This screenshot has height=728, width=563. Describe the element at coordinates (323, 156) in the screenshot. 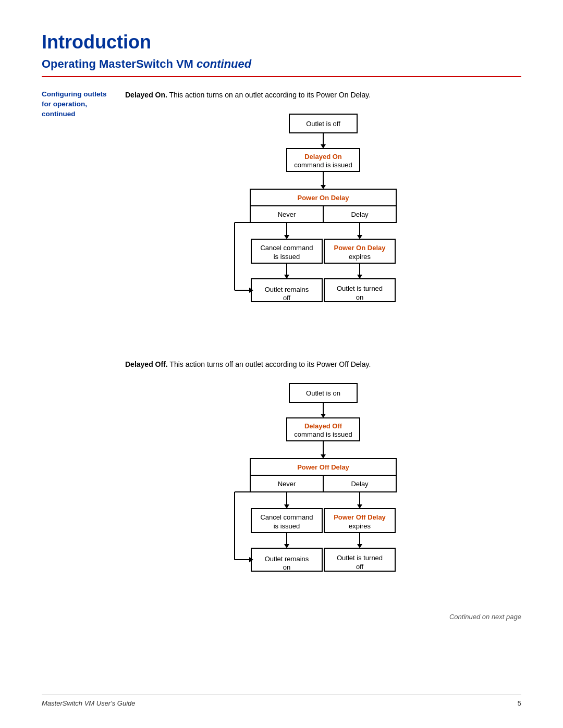

I see `svg-text: Delayed On` at that location.